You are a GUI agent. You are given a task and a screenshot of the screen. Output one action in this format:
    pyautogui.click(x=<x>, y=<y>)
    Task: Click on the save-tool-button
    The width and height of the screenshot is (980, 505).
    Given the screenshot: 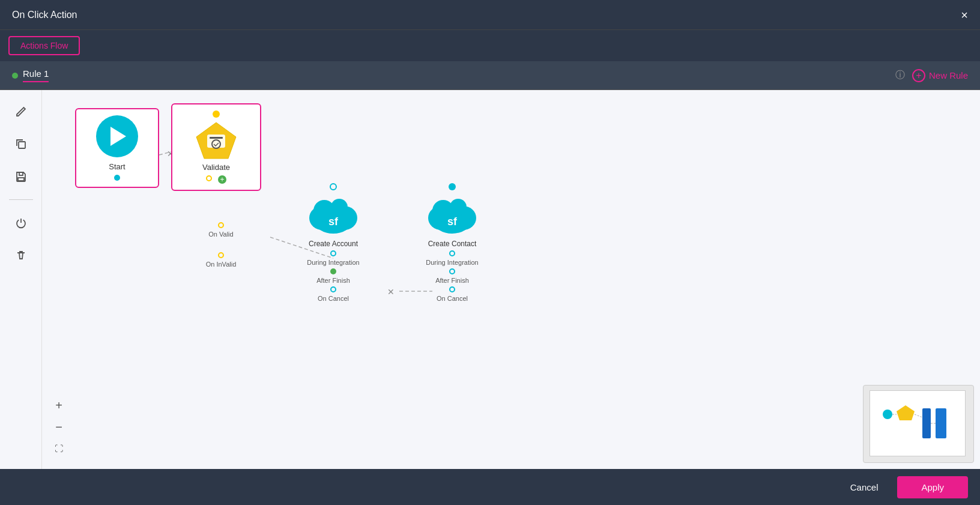 What is the action you would take?
    pyautogui.click(x=21, y=177)
    